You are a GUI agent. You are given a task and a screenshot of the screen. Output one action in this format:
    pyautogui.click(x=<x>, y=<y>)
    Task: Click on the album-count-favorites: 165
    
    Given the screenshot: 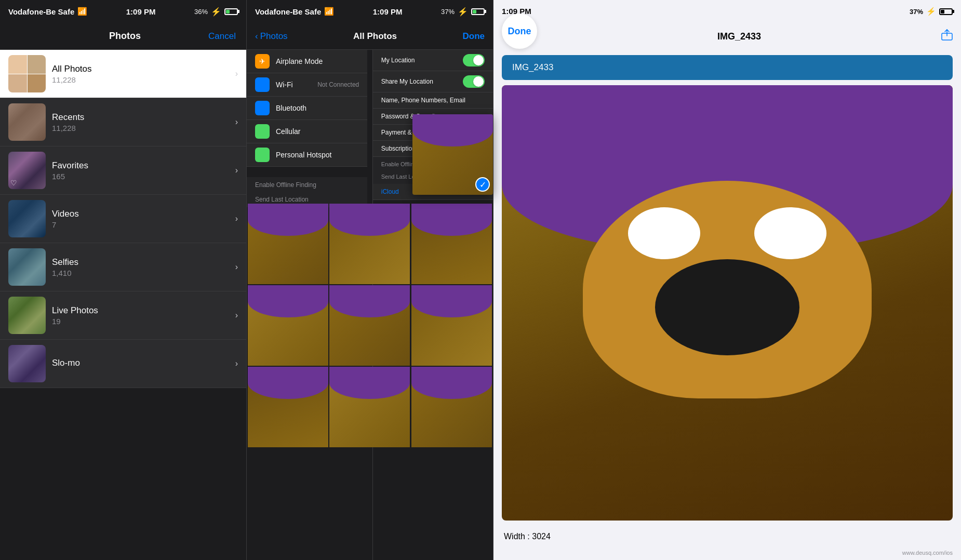 What is the action you would take?
    pyautogui.click(x=140, y=177)
    